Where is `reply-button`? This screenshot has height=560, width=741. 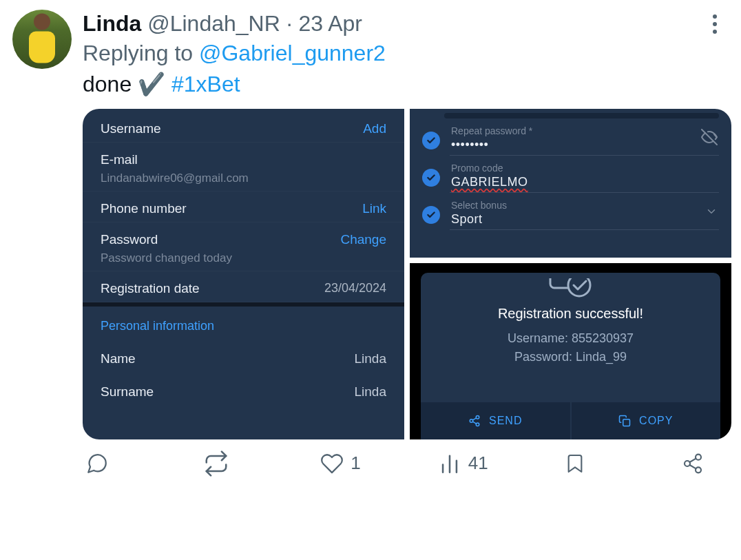 reply-button is located at coordinates (106, 464).